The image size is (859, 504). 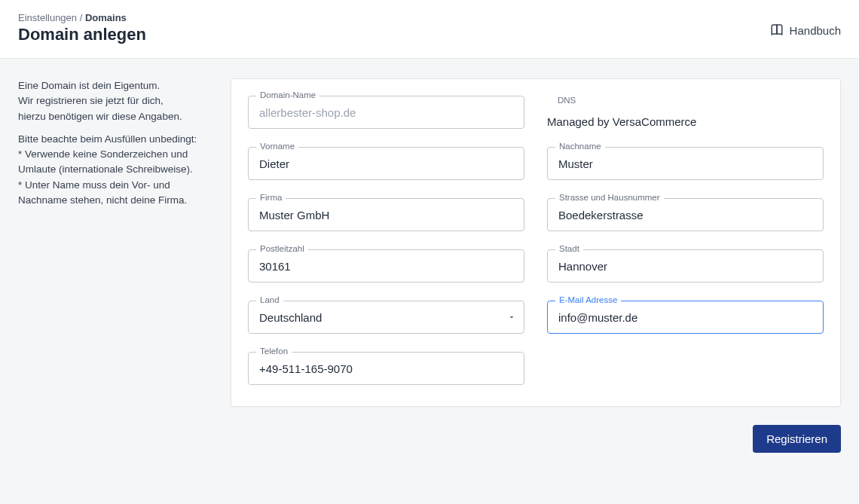 What do you see at coordinates (512, 317) in the screenshot?
I see `chevron-down-icon` at bounding box center [512, 317].